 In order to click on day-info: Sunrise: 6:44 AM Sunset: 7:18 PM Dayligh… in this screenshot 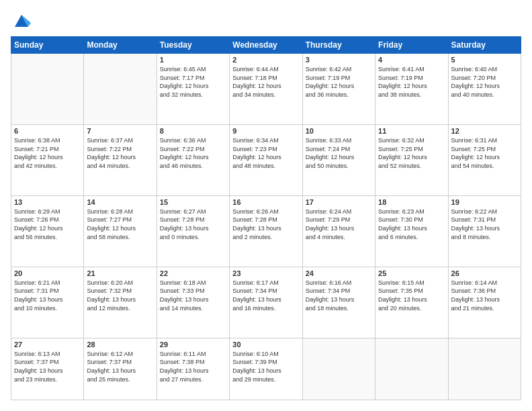, I will do `click(266, 82)`.